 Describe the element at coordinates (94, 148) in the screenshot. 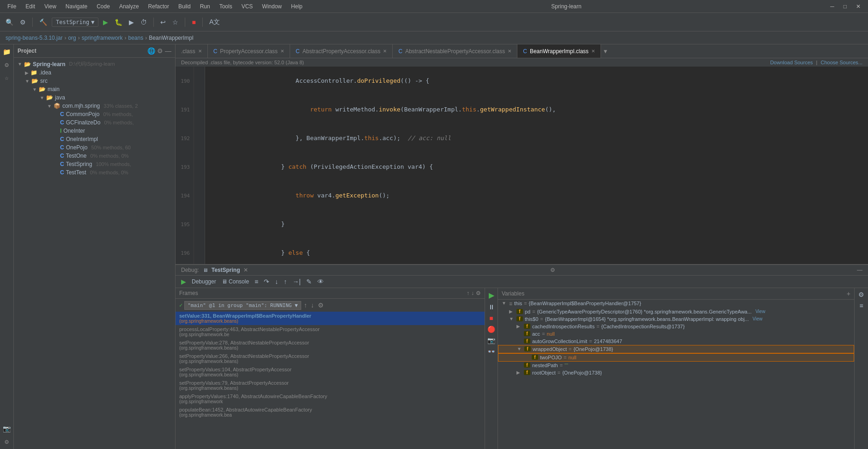

I see `tree-onepojo: ▶ C OnePojo 50% methods, 60` at that location.